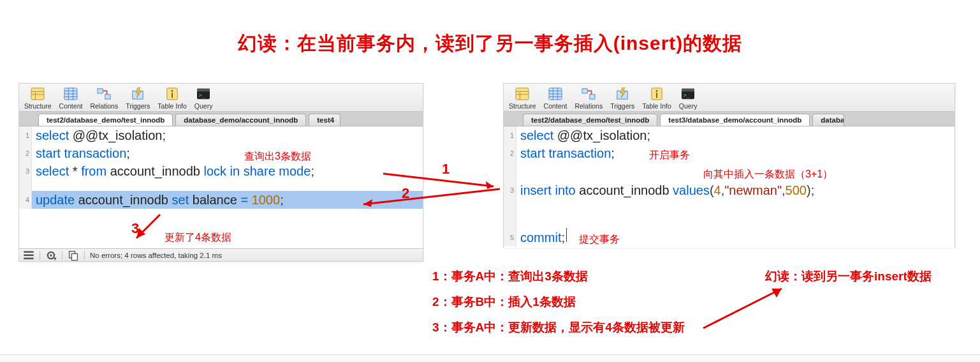 This screenshot has width=980, height=362. I want to click on step-number-2: 2, so click(406, 193).